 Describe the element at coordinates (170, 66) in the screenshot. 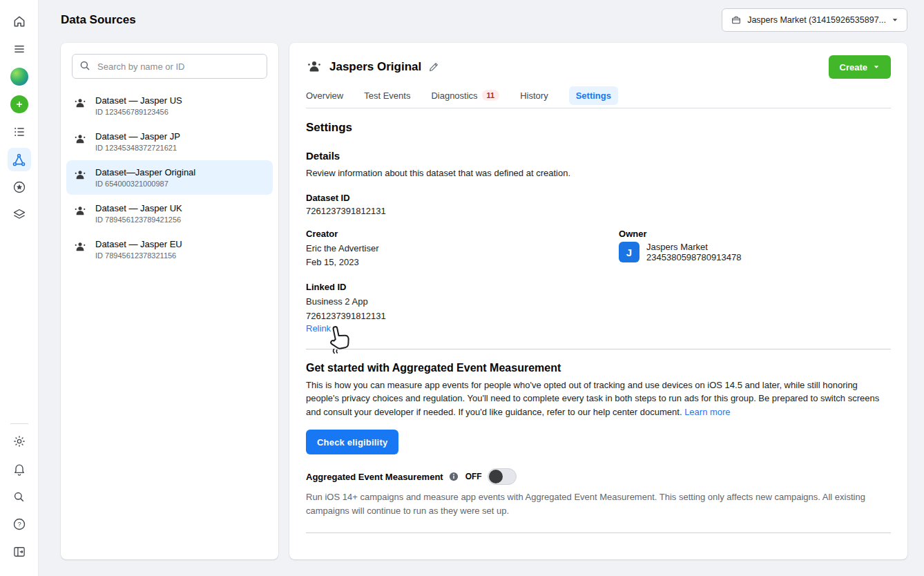

I see `search-input` at that location.